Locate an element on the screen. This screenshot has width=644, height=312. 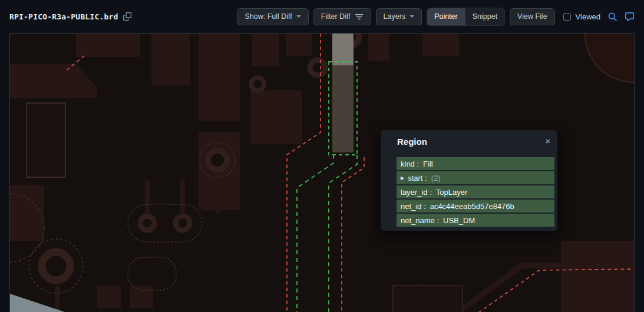
property-row-kind: kind :Fill is located at coordinates (475, 164).